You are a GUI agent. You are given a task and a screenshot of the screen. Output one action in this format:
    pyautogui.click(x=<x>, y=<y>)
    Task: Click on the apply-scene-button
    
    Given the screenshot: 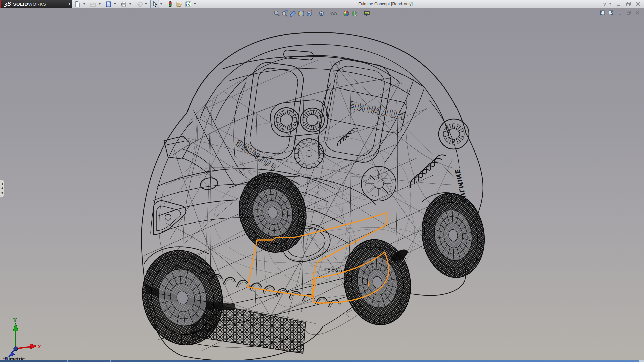 What is the action you would take?
    pyautogui.click(x=354, y=13)
    